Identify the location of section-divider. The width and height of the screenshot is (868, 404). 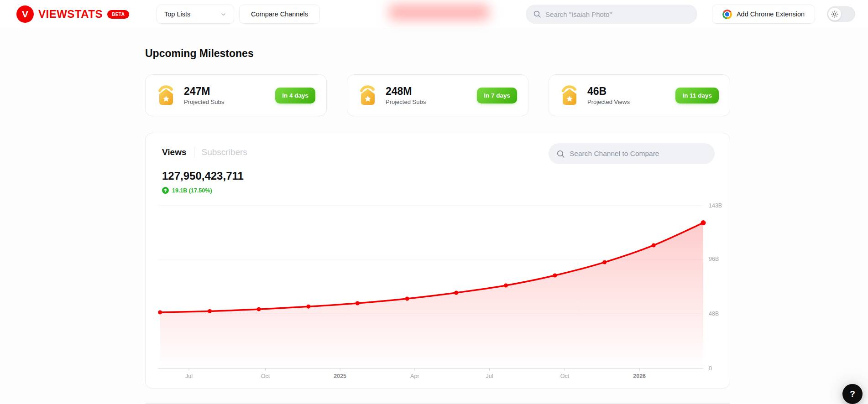
(438, 403).